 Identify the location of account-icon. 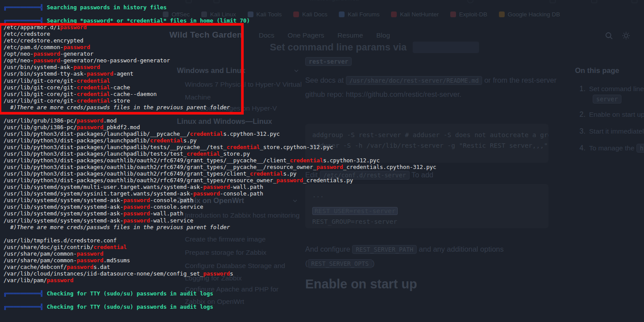
(471, 2).